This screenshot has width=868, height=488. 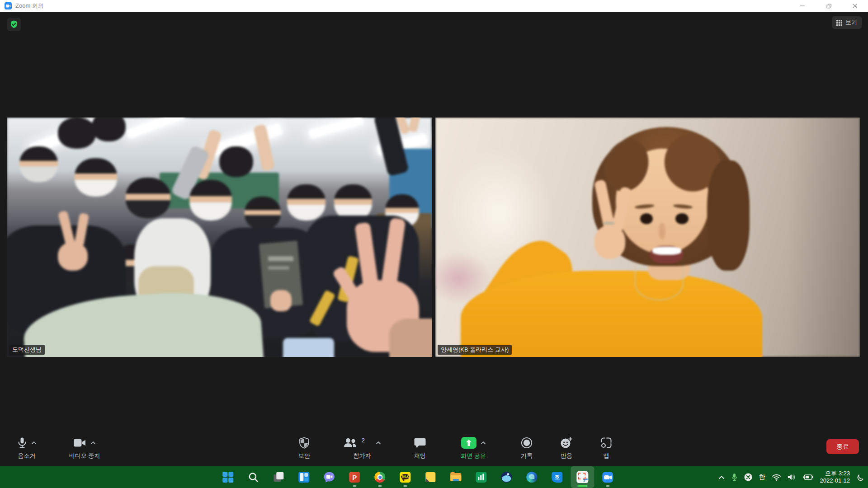 What do you see at coordinates (228, 477) in the screenshot?
I see `windows-start-icon` at bounding box center [228, 477].